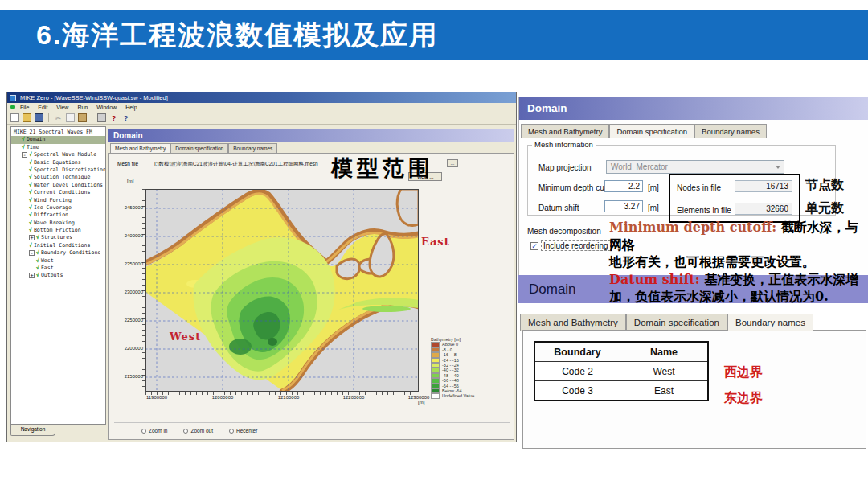  I want to click on boundary-name-cell: West, so click(665, 372).